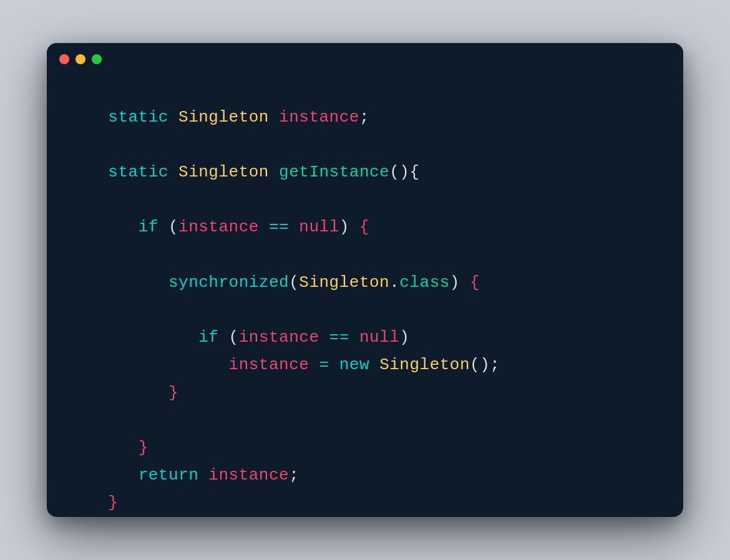 This screenshot has width=730, height=560. Describe the element at coordinates (365, 518) in the screenshot. I see `code-line-18: }` at that location.